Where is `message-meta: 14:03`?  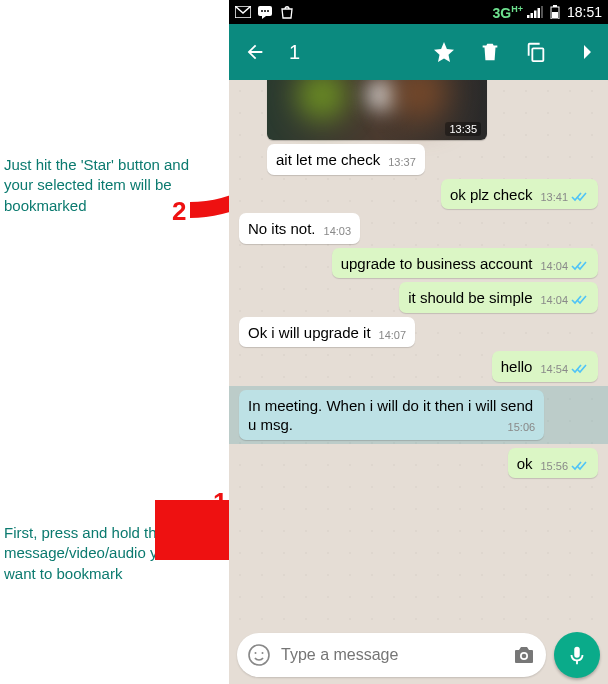
message-meta: 14:03 is located at coordinates (338, 231).